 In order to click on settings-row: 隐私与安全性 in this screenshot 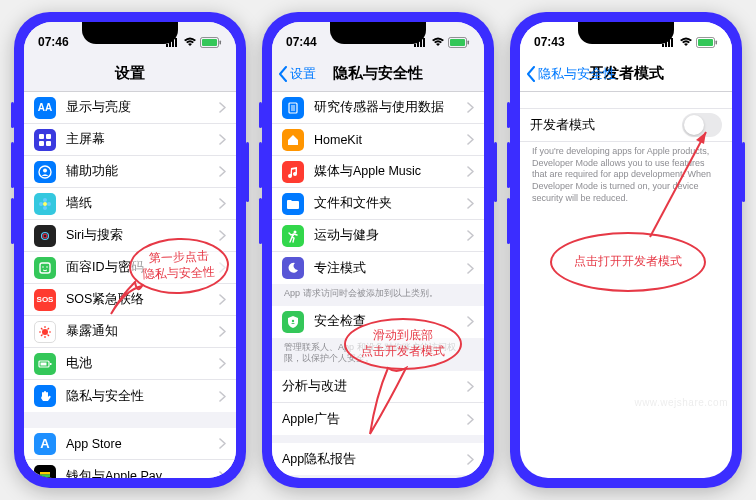, I will do `click(130, 396)`.